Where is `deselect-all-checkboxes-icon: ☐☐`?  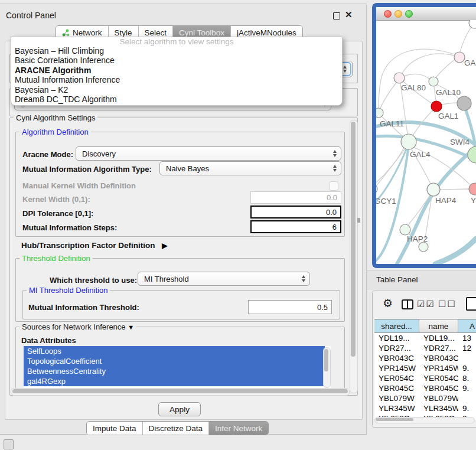
deselect-all-checkboxes-icon: ☐☐ is located at coordinates (448, 304).